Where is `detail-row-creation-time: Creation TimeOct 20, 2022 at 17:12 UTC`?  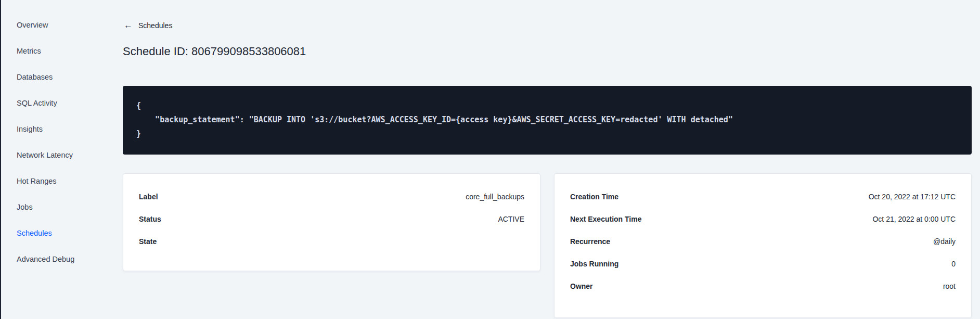
detail-row-creation-time: Creation TimeOct 20, 2022 at 17:12 UTC is located at coordinates (763, 197).